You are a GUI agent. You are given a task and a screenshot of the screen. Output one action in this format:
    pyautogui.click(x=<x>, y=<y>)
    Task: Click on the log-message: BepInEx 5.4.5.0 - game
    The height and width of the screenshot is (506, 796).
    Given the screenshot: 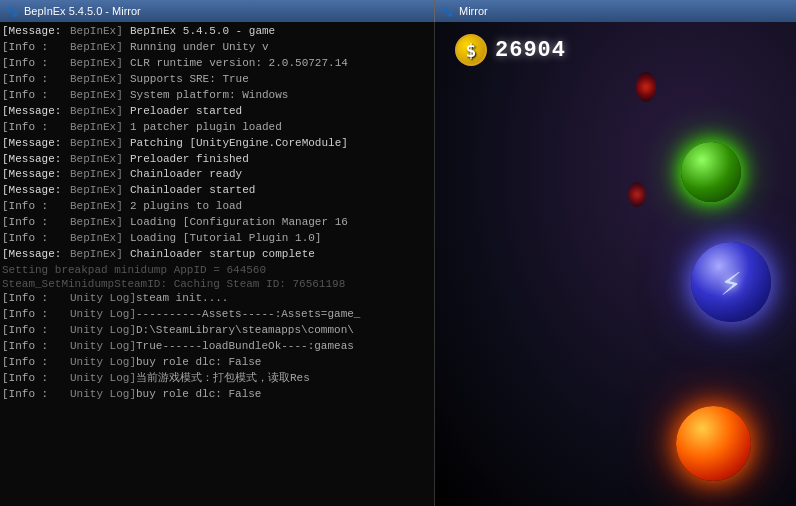 What is the action you would take?
    pyautogui.click(x=202, y=32)
    